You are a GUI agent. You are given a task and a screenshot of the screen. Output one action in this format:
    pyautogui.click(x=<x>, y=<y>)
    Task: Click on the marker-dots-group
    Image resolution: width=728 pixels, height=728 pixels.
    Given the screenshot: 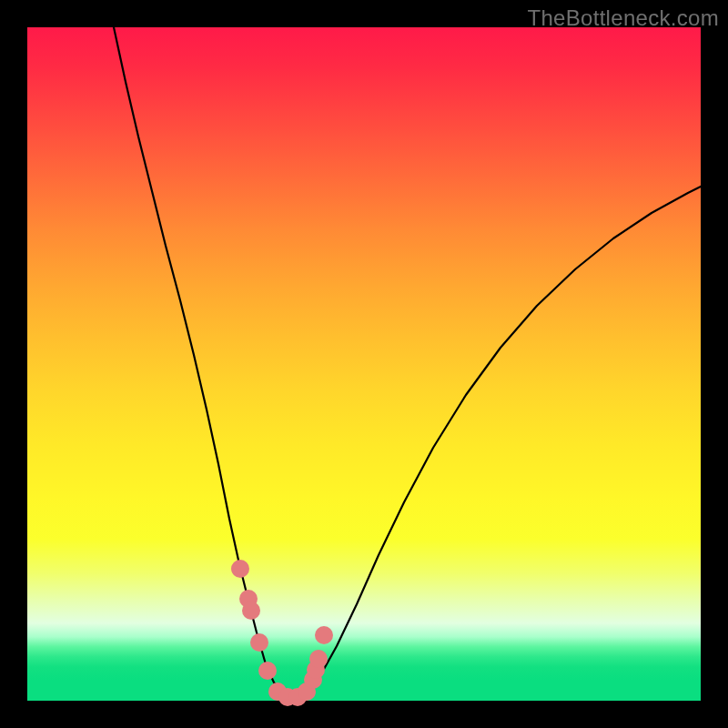 What is the action you would take?
    pyautogui.click(x=282, y=633)
    